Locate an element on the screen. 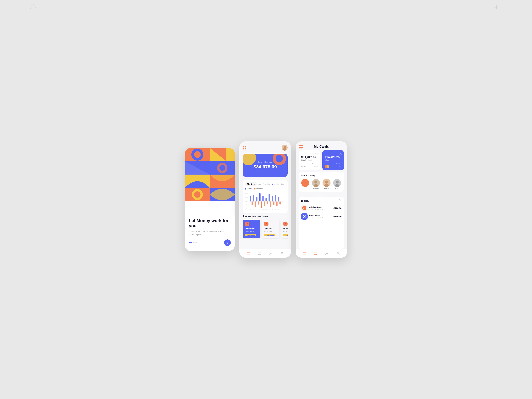 The width and height of the screenshot is (532, 399). onboarding-description: Lorem ipsum dolor sit amet consectetur a… is located at coordinates (210, 233).